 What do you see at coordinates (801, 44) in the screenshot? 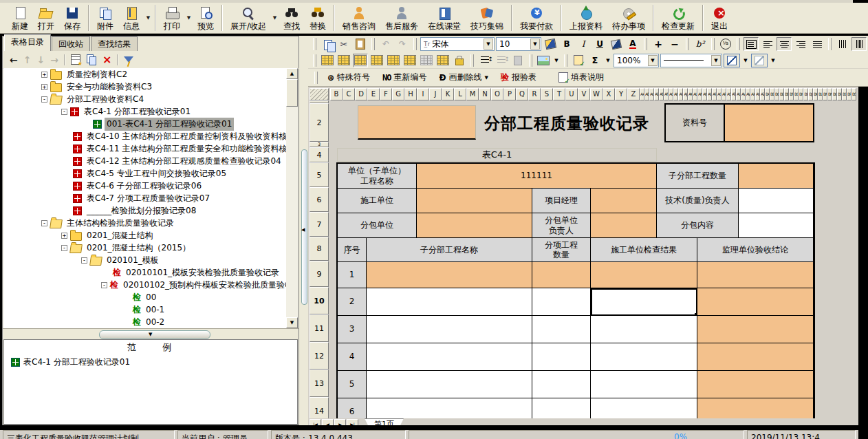
I see `align-right-button` at bounding box center [801, 44].